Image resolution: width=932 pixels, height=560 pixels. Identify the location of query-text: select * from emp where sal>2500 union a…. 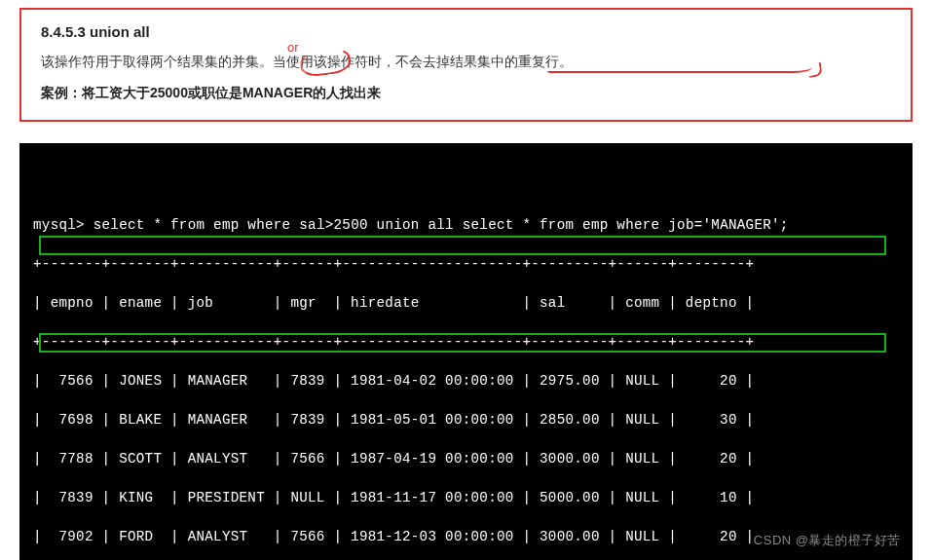
(441, 225).